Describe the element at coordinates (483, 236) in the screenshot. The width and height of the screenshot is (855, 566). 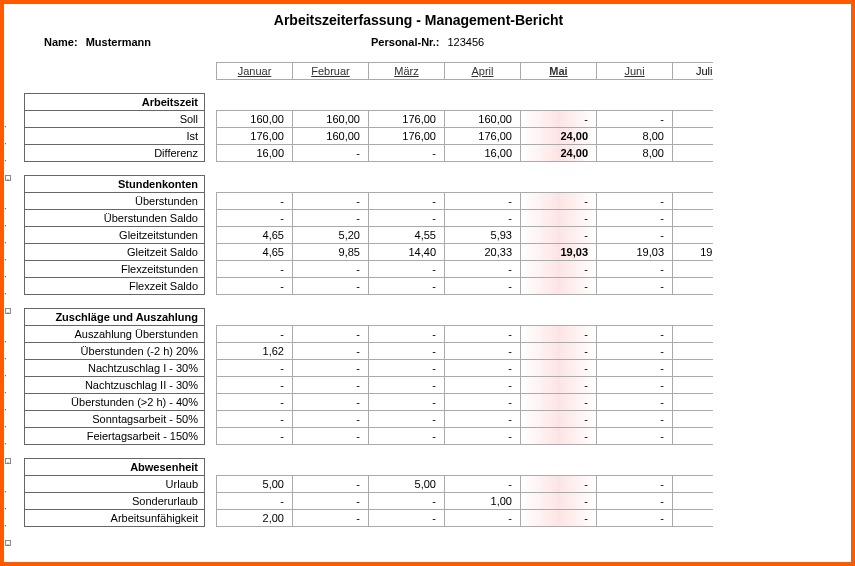
I see `data-cell: 5,93` at that location.